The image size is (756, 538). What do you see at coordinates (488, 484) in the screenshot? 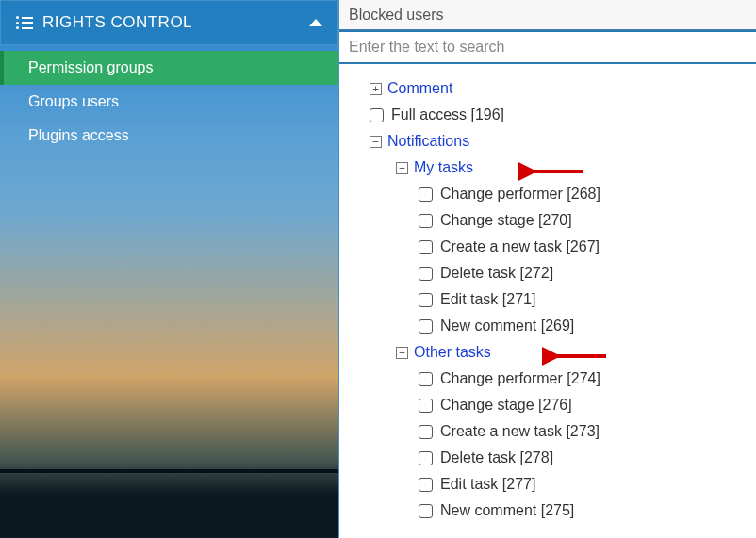
I see `tree-label: Edit task [277]` at bounding box center [488, 484].